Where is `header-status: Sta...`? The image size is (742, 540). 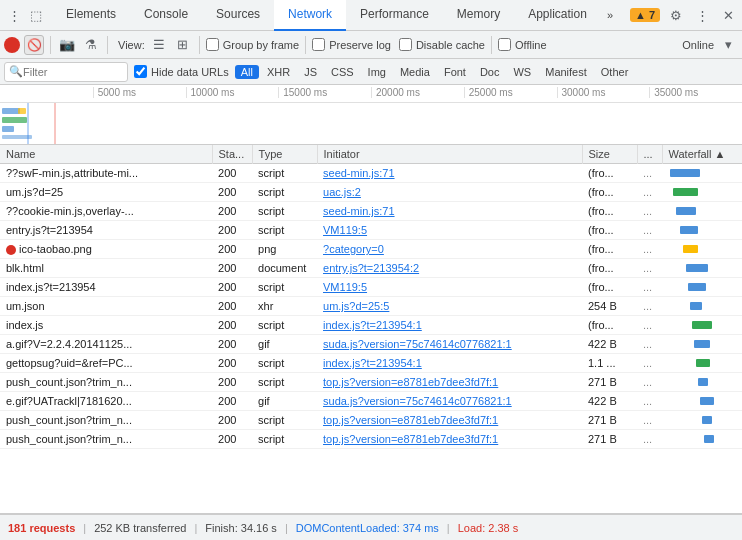
header-status: Sta... is located at coordinates (232, 154).